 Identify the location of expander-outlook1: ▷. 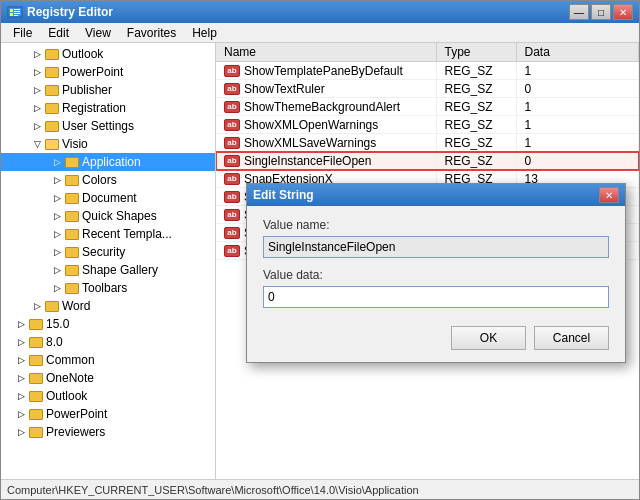
(37, 54).